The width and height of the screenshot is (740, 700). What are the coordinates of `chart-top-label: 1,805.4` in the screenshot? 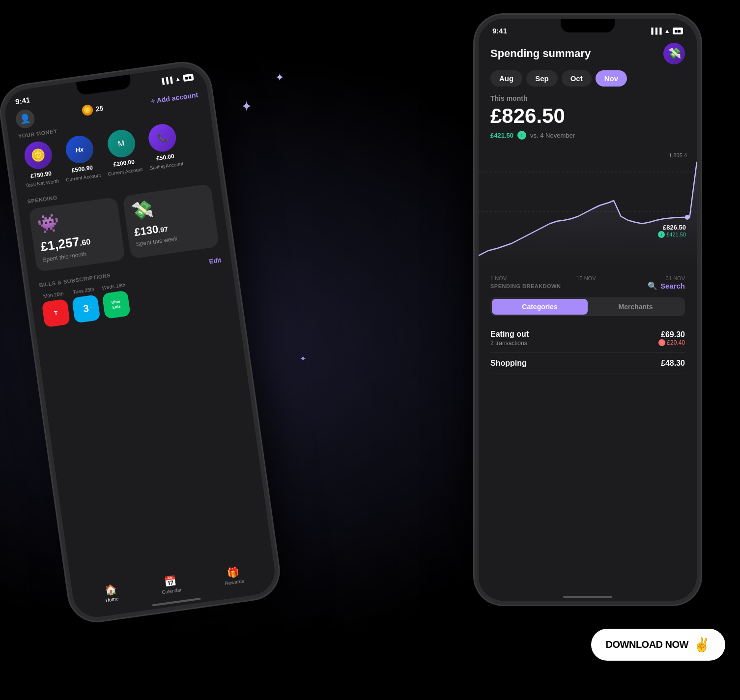 It's located at (678, 155).